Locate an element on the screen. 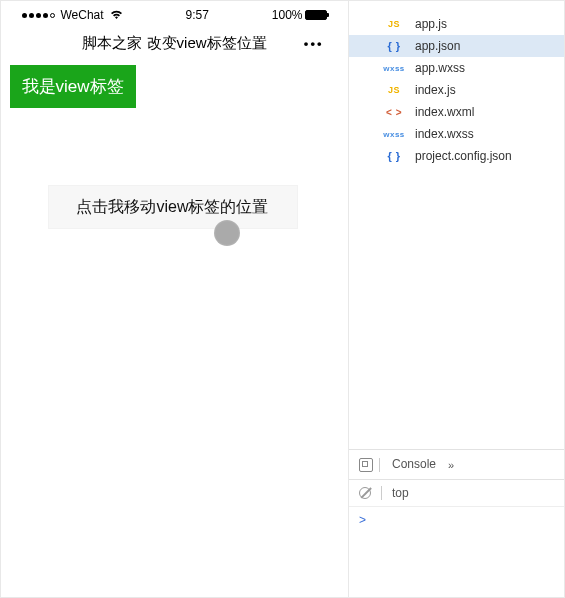  clear-console-icon is located at coordinates (365, 493).